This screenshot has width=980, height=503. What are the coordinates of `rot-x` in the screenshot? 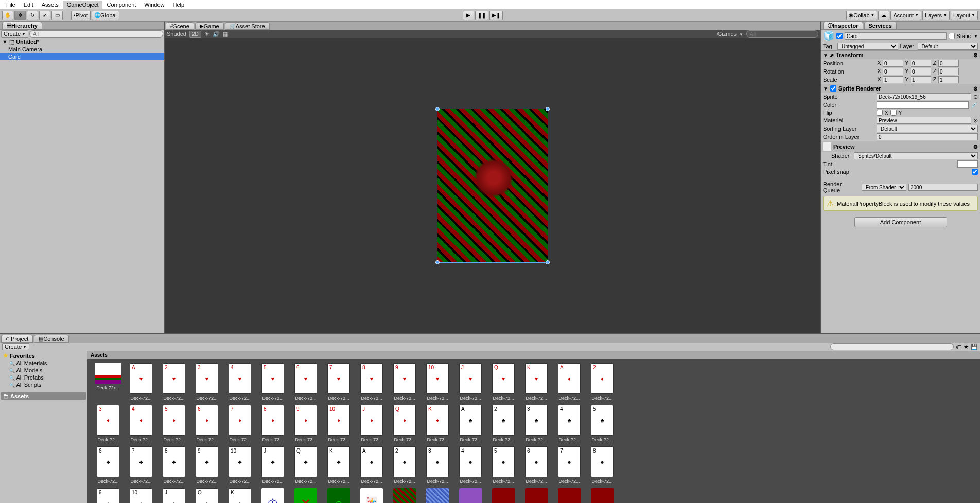 It's located at (893, 71).